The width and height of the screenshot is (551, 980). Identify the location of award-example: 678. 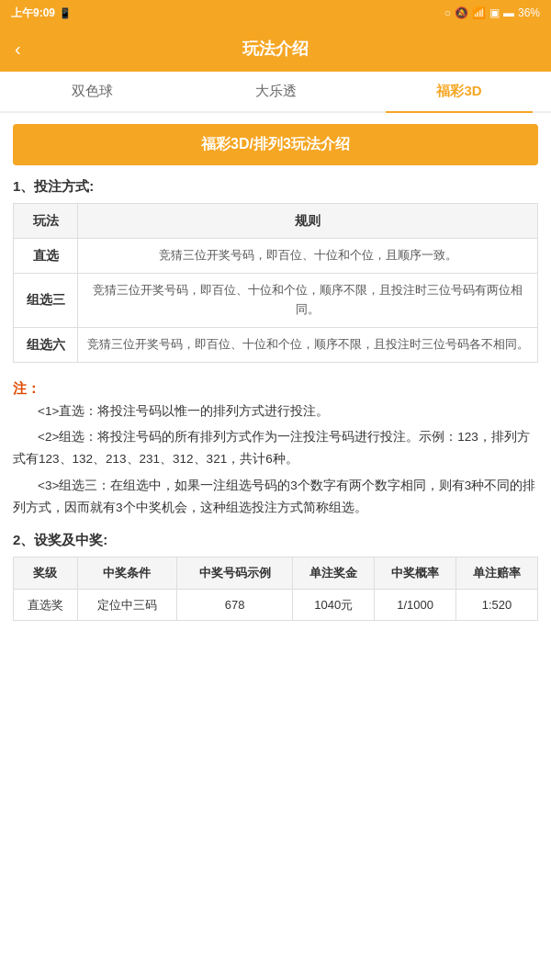
(235, 604).